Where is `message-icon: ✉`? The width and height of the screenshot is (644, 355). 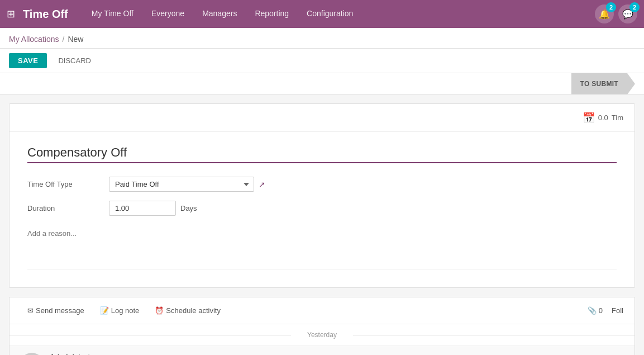
message-icon: ✉ is located at coordinates (30, 311).